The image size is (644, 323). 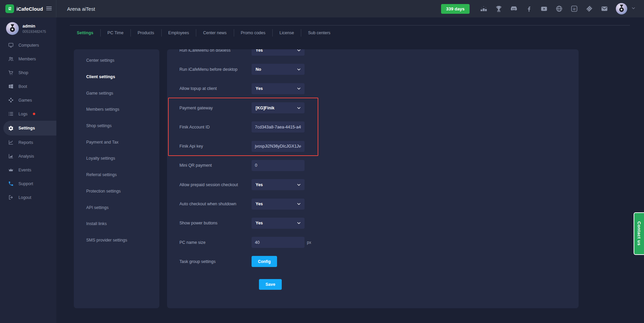 What do you see at coordinates (514, 9) in the screenshot?
I see `discord-icon` at bounding box center [514, 9].